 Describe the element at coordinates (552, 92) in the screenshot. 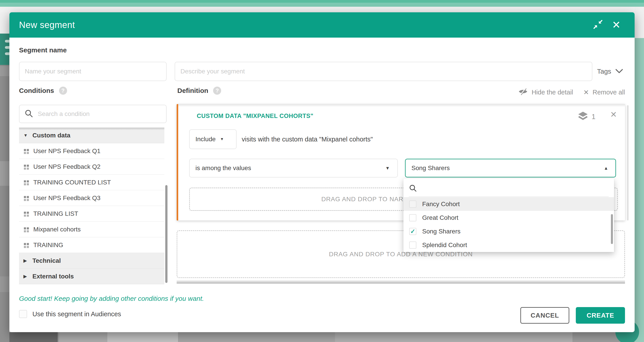

I see `hide-detail-label: Hide the detail` at that location.